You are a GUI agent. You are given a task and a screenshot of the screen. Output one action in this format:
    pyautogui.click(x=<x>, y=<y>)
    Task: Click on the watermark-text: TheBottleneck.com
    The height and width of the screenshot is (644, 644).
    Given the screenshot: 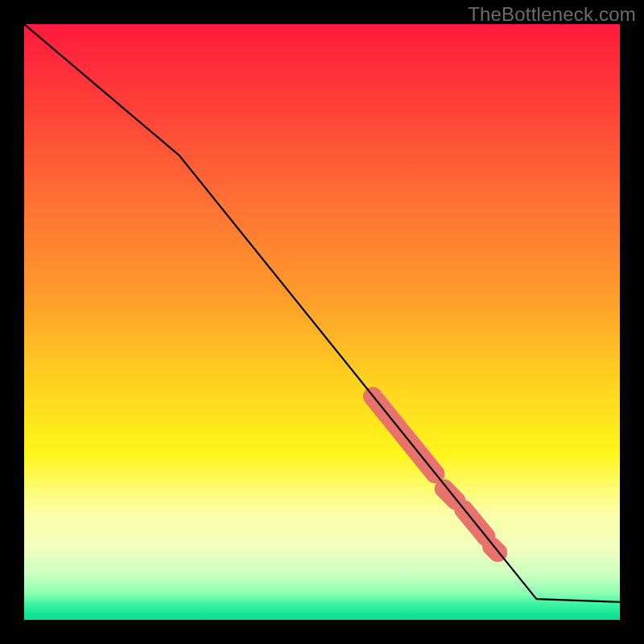 What is the action you would take?
    pyautogui.click(x=552, y=14)
    